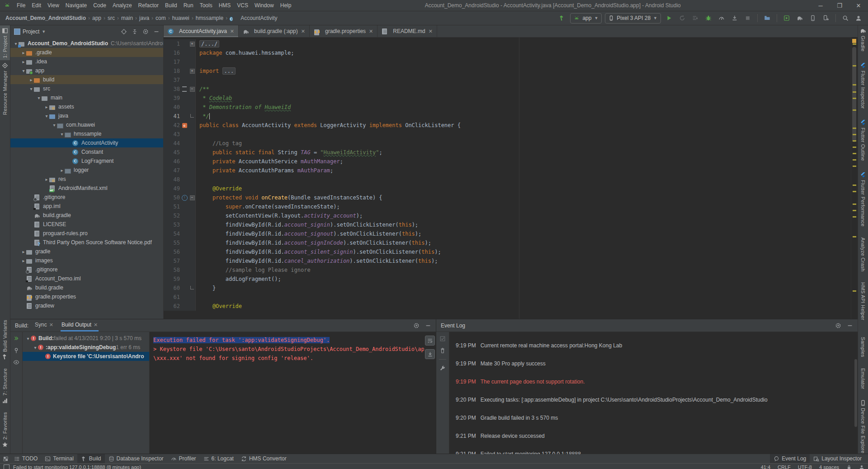 The width and height of the screenshot is (868, 469). I want to click on strip-tab-2-favorites: 2: Favorites, so click(5, 430).